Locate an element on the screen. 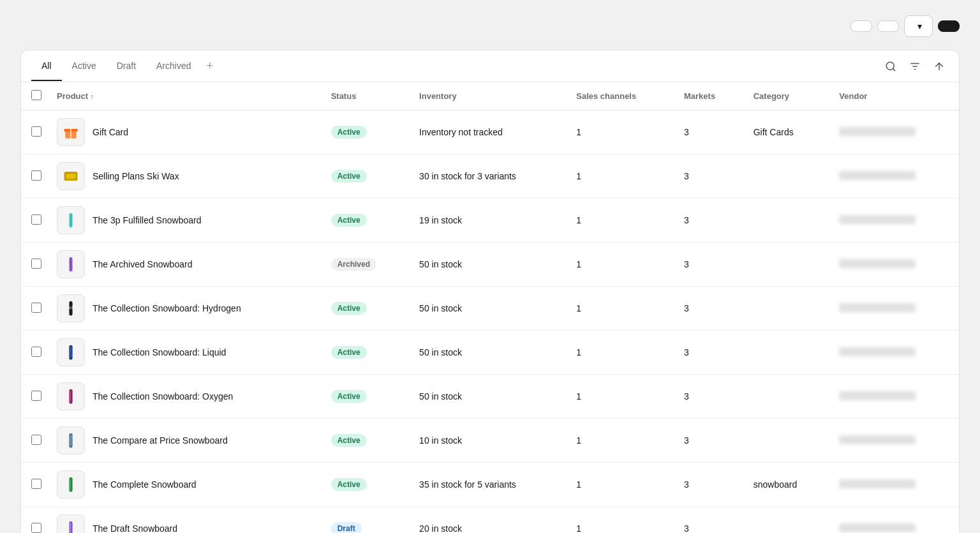  table-row: The Archived Snowboard Archived50 in sto… is located at coordinates (490, 264).